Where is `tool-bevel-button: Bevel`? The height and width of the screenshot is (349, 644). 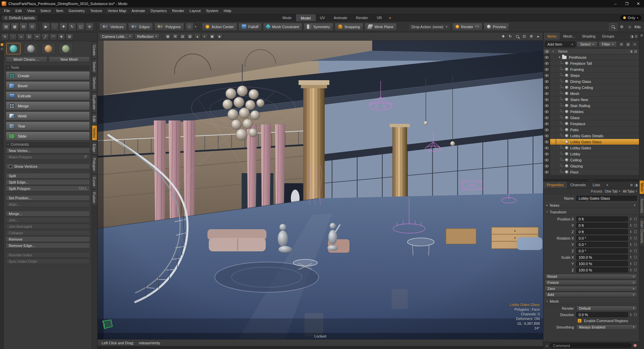
tool-bevel-button: Bevel is located at coordinates (48, 86).